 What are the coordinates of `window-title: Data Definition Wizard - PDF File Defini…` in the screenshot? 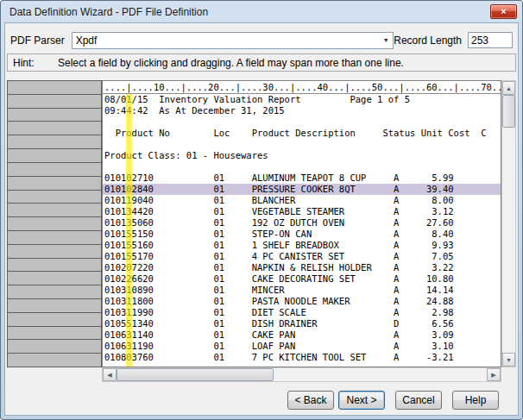 It's located at (109, 12).